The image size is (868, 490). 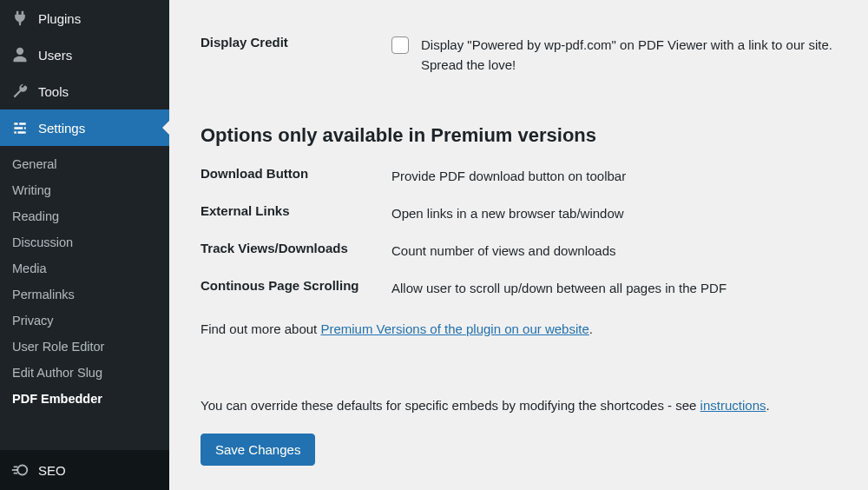 I want to click on sub-item-user-role-editor: User Role Editor, so click(x=85, y=347).